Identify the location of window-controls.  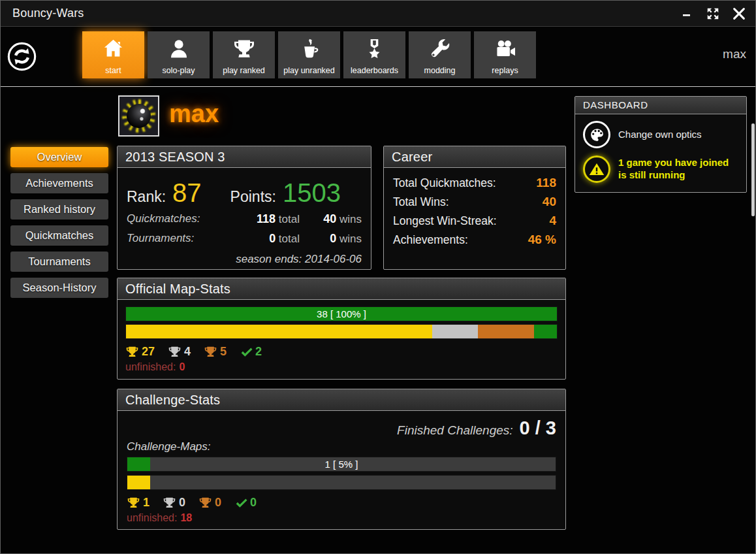
(713, 14).